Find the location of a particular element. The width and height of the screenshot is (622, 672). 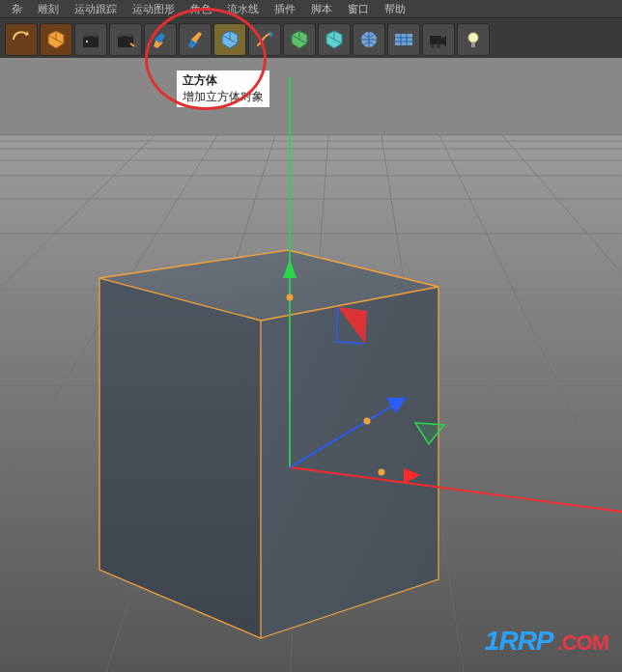

camera-button is located at coordinates (438, 40).